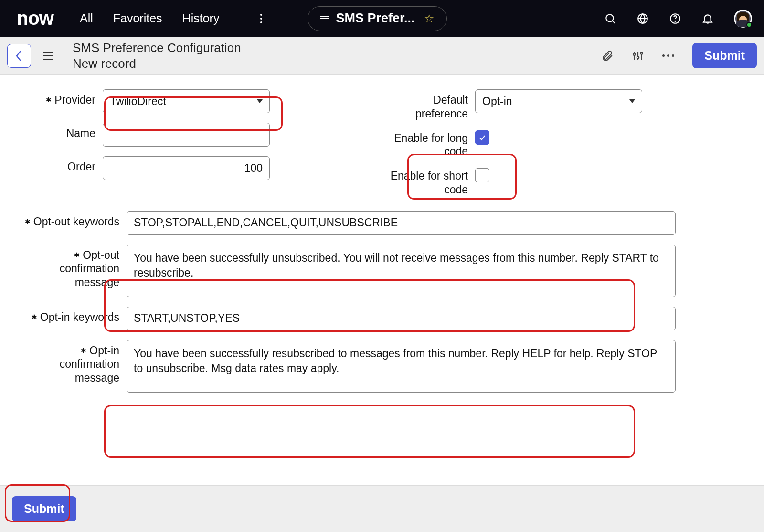 The height and width of the screenshot is (532, 764). What do you see at coordinates (138, 18) in the screenshot?
I see `nav-favorites: Favorites` at bounding box center [138, 18].